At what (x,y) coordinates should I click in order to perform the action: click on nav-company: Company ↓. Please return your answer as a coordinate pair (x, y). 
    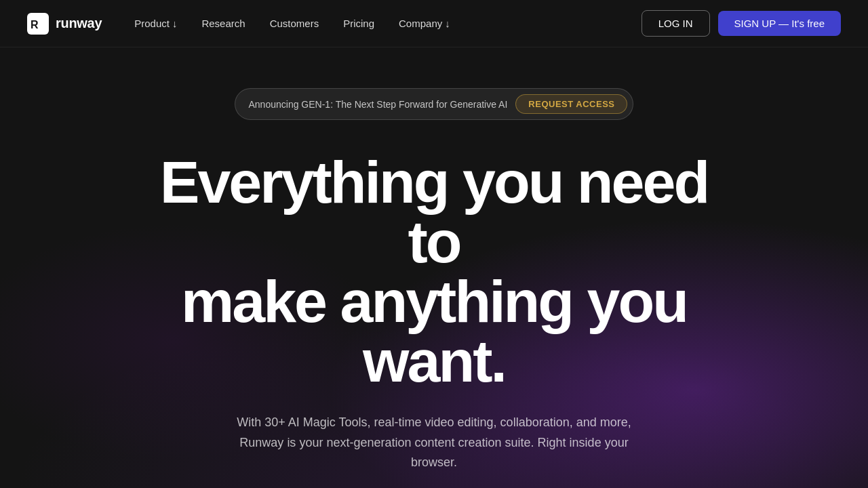
    Looking at the image, I should click on (425, 23).